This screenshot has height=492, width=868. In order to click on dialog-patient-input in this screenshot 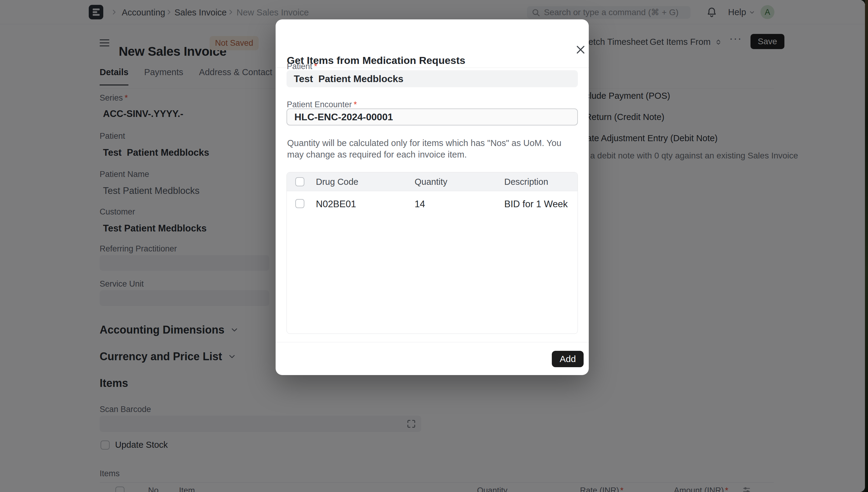, I will do `click(432, 79)`.